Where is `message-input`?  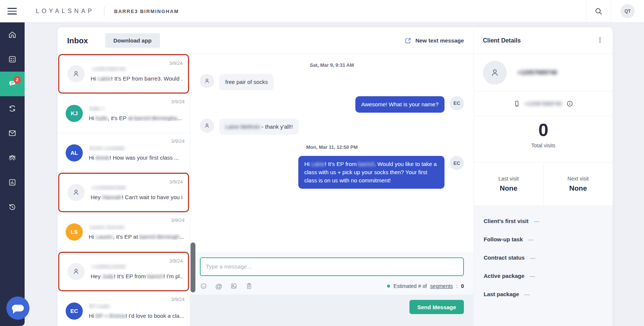
message-input is located at coordinates (332, 267).